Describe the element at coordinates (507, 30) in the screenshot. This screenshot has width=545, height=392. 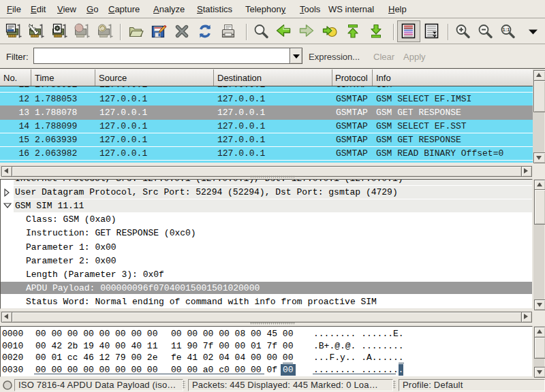
I see `svg-text: 1:1` at that location.